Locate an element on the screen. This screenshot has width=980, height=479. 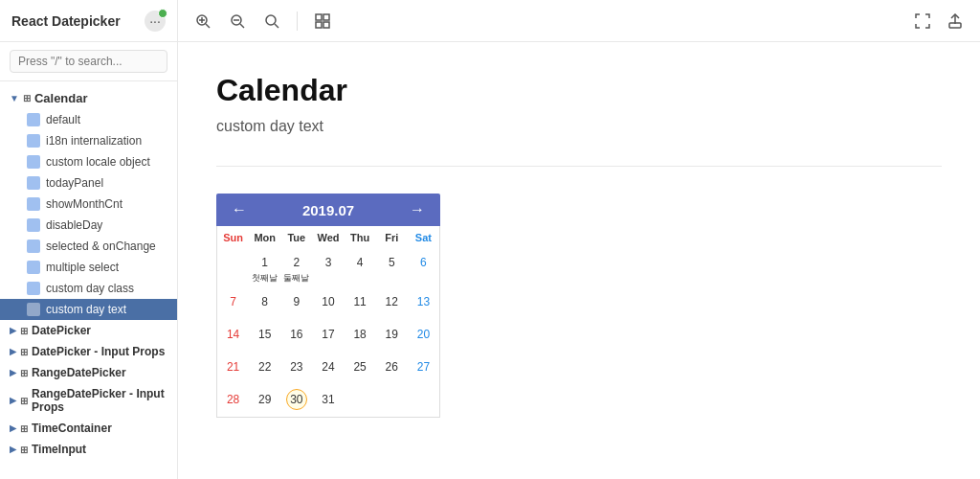
divider is located at coordinates (579, 167).